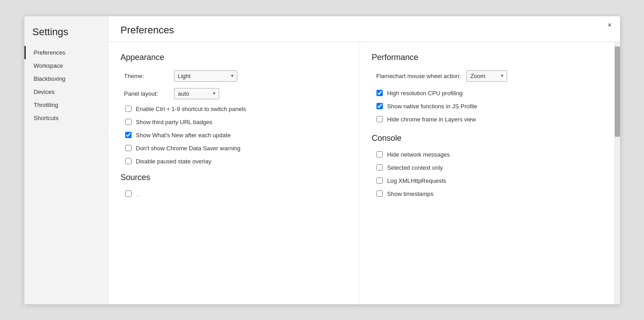  What do you see at coordinates (487, 76) in the screenshot?
I see `flamechart-select-wrapper: Zoom Scroll` at bounding box center [487, 76].